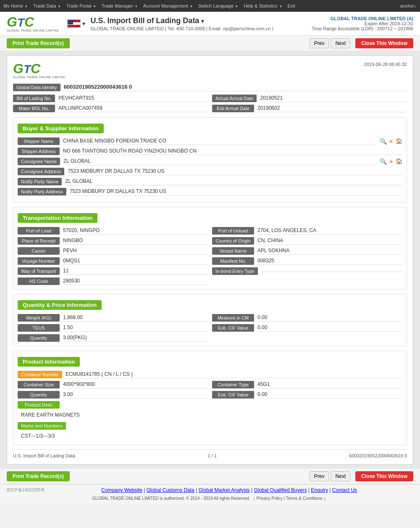 This screenshot has height=528, width=420. Describe the element at coordinates (399, 141) in the screenshot. I see `shipper-home-icon: 🏠` at that location.